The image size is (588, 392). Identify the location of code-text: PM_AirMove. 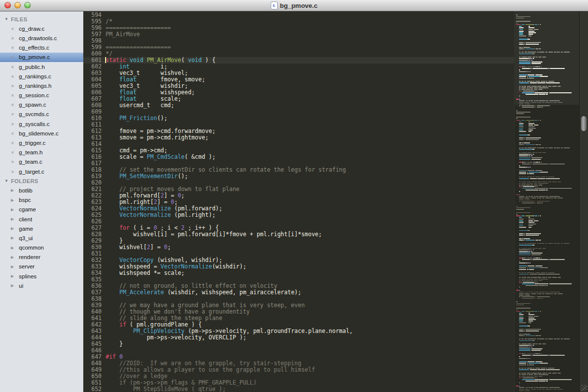
(123, 35).